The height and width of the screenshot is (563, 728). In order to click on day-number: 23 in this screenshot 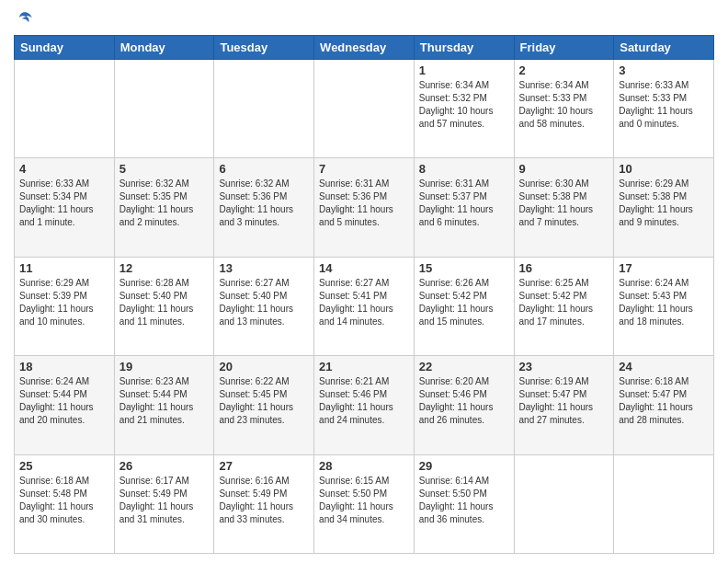, I will do `click(564, 366)`.